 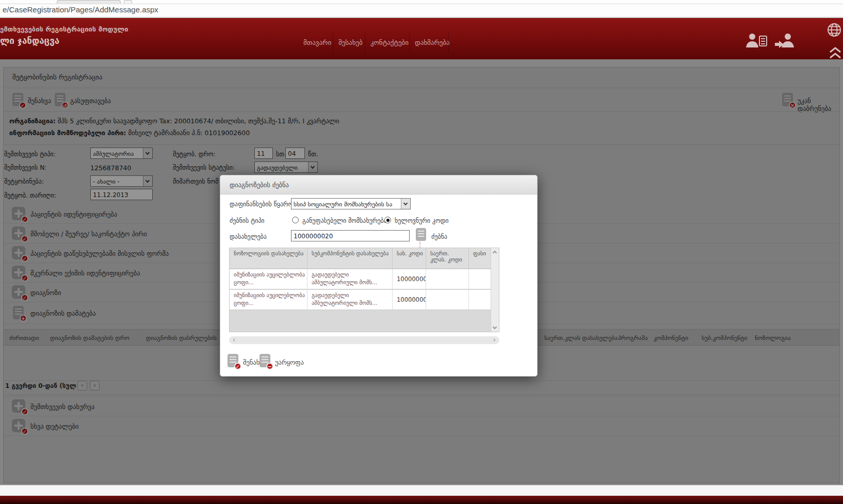 What do you see at coordinates (406, 204) in the screenshot?
I see `chevron-down-icon` at bounding box center [406, 204].